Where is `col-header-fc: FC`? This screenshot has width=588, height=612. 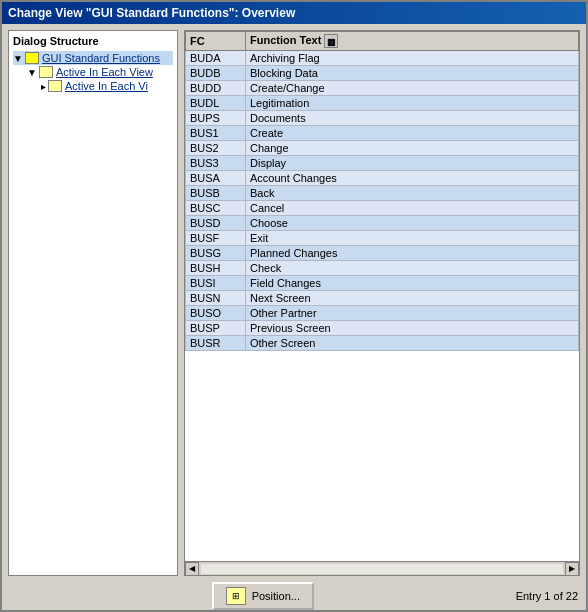
col-header-fc: FC is located at coordinates (216, 42).